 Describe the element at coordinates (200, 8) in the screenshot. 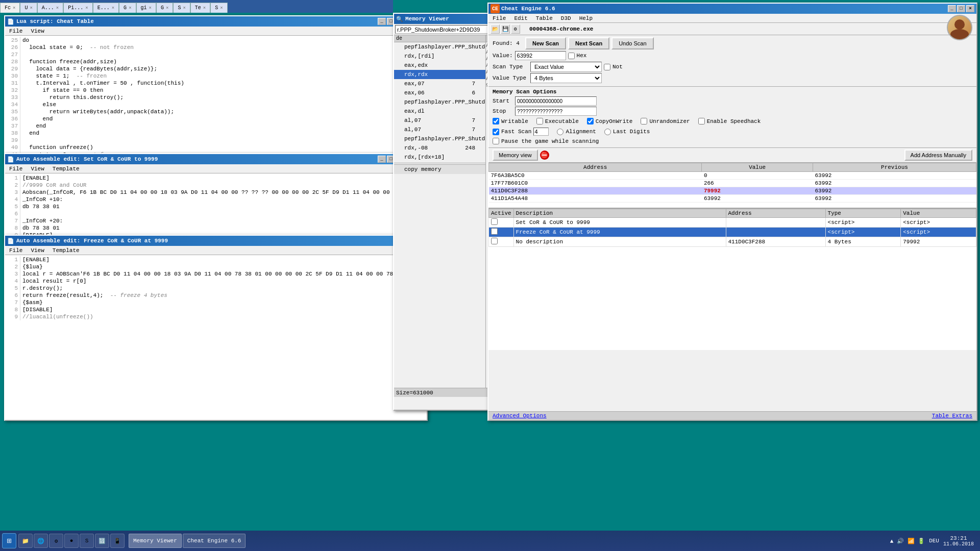

I see `browser-tab-te: Te×` at that location.